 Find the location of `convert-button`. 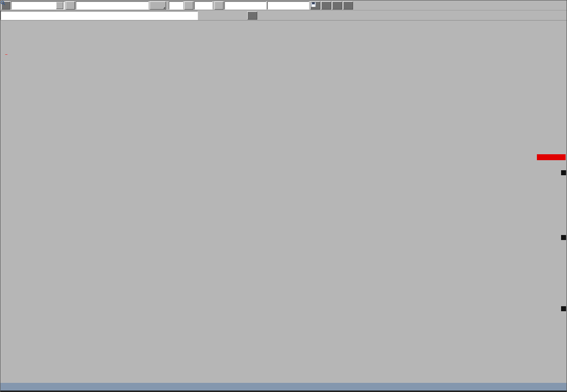

convert-button is located at coordinates (158, 5).